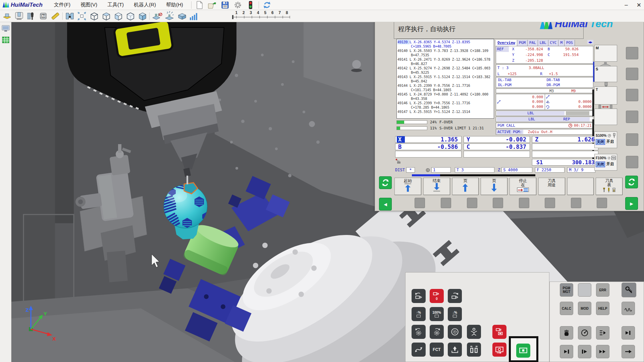 The image size is (644, 362). Describe the element at coordinates (437, 350) in the screenshot. I see `fct-button: FCT` at that location.